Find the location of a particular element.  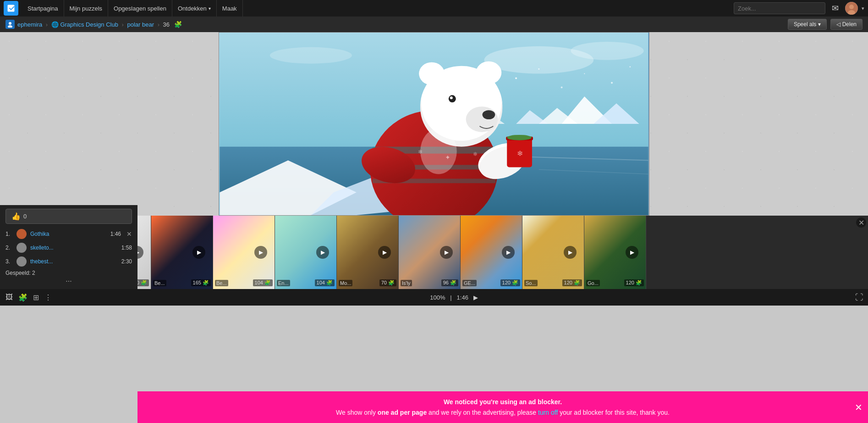

more-icon: ⋮ is located at coordinates (48, 297).